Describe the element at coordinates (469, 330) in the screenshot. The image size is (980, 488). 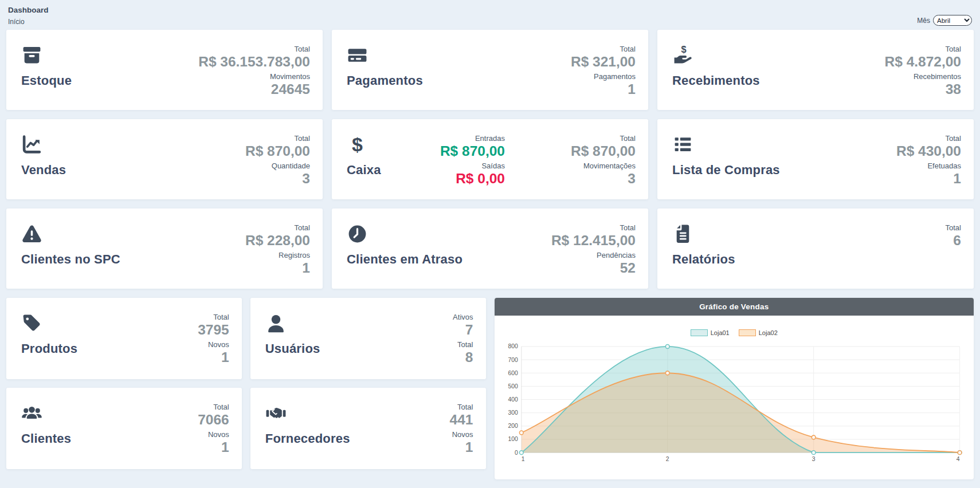
I see `stat-value: 7` at that location.